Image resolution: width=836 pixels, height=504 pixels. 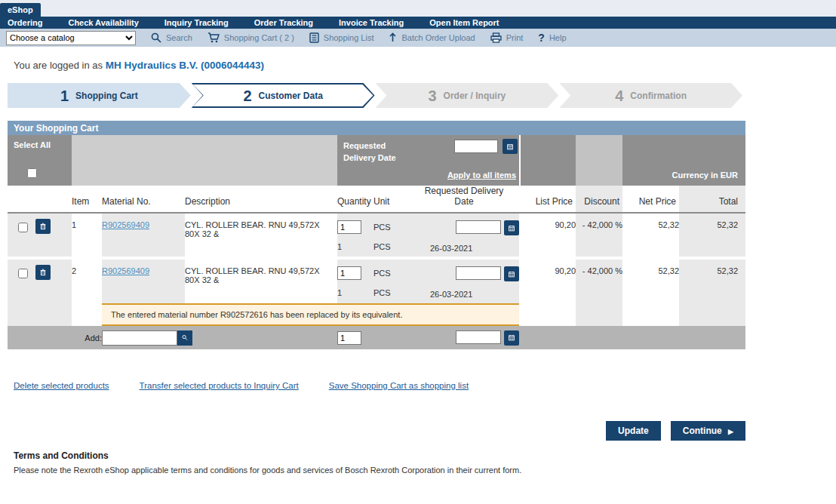 I want to click on row-1-confirmed-quantity: 1, so click(x=355, y=247).